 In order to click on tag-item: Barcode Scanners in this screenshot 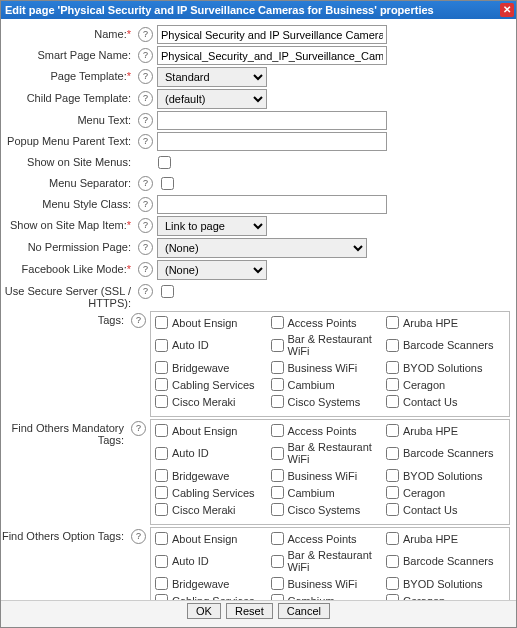, I will do `click(444, 453)`.